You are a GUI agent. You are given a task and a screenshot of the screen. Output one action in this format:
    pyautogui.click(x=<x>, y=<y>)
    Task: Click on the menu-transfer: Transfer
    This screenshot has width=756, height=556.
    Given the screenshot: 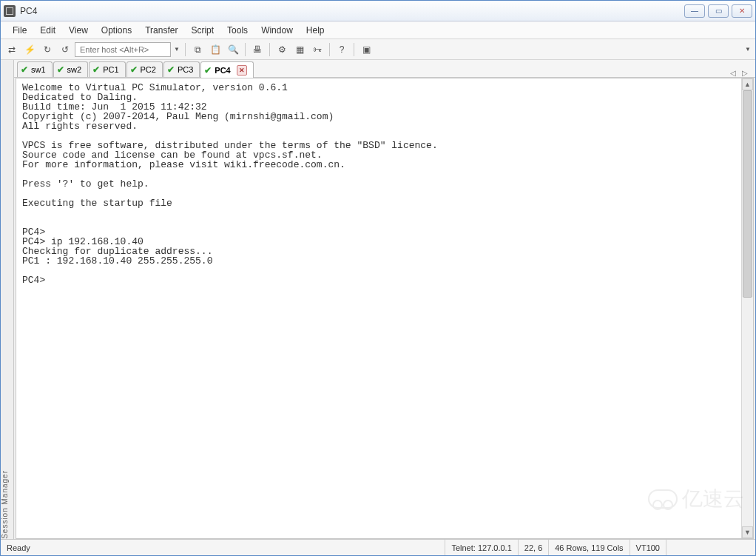 What is the action you would take?
    pyautogui.click(x=161, y=30)
    